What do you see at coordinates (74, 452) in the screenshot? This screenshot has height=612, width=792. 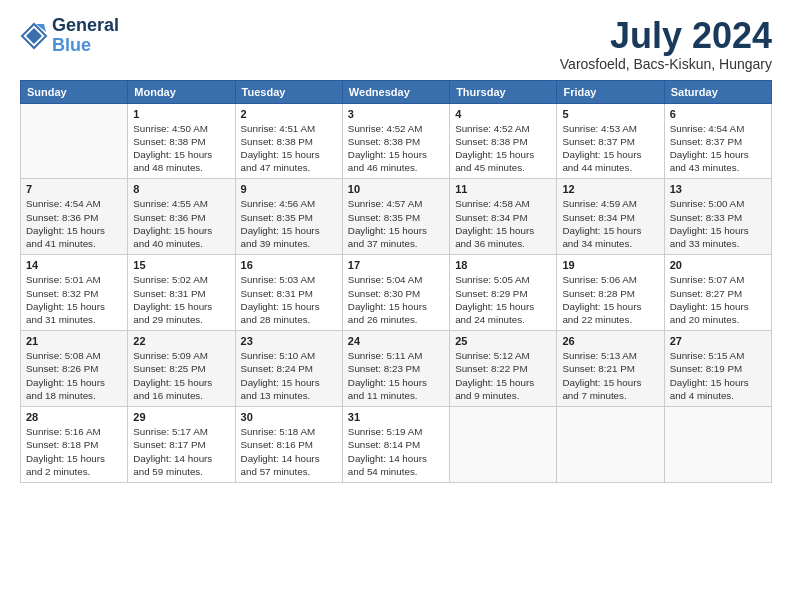 I see `day-info: Sunrise: 5:16 AMSunset: 8:18 PMDaylight:…` at bounding box center [74, 452].